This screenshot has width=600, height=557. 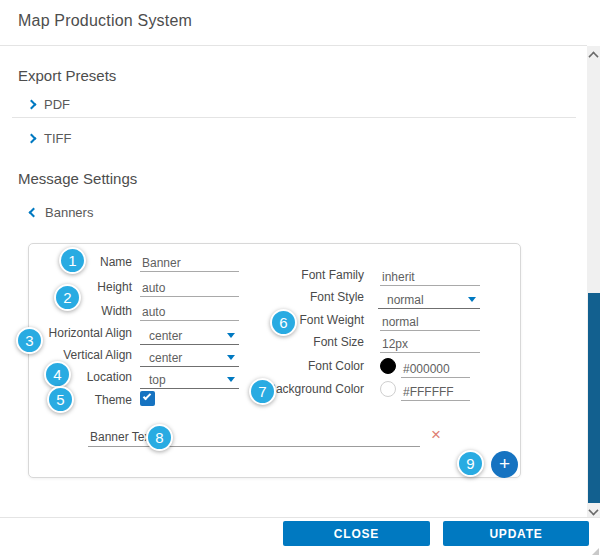 What do you see at coordinates (284, 322) in the screenshot?
I see `annotation-badge-6: 6` at bounding box center [284, 322].